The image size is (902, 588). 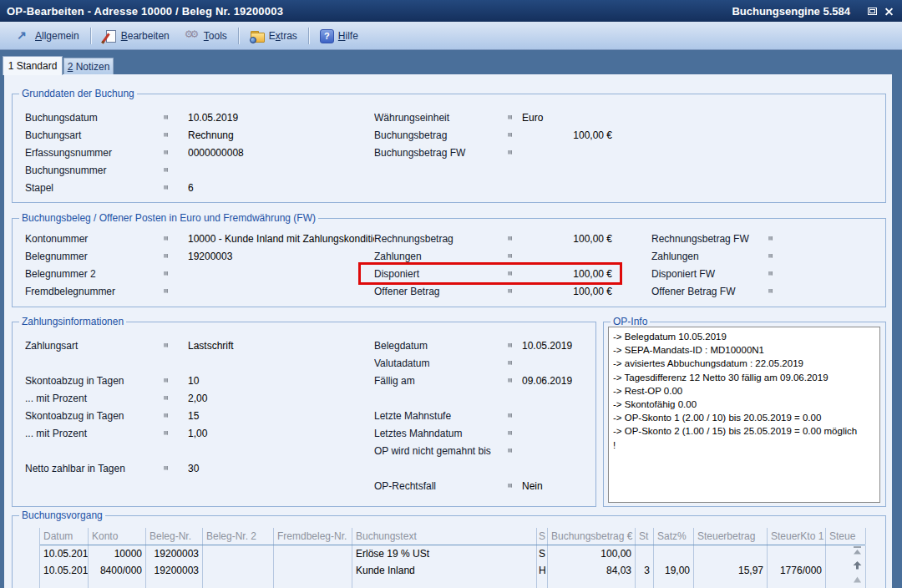 I want to click on toolbar: Allgemein Bearbeiten Tools Extras Hilfe, so click(x=451, y=36).